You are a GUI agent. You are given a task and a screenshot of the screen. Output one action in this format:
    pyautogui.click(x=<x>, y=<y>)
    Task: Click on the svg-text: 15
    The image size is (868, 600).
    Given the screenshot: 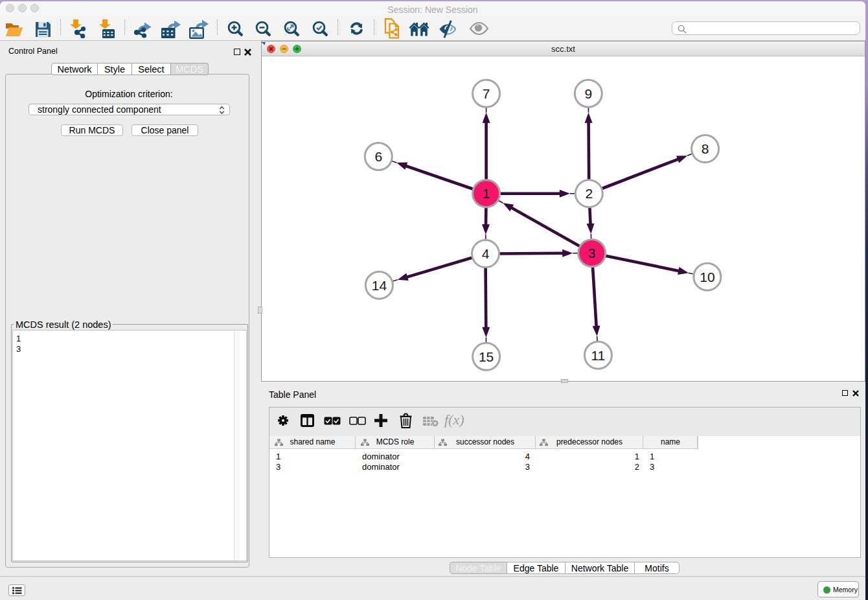 What is the action you would take?
    pyautogui.click(x=486, y=356)
    